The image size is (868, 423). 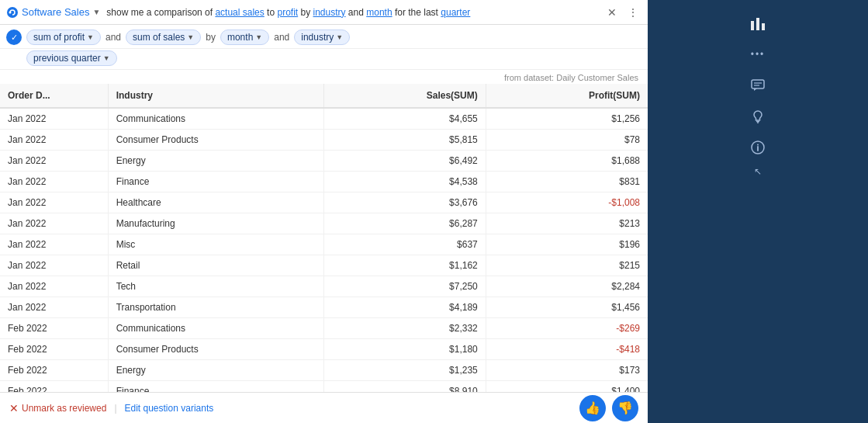 What do you see at coordinates (96, 12) in the screenshot?
I see `app-dropdown-icon: ▼` at bounding box center [96, 12].